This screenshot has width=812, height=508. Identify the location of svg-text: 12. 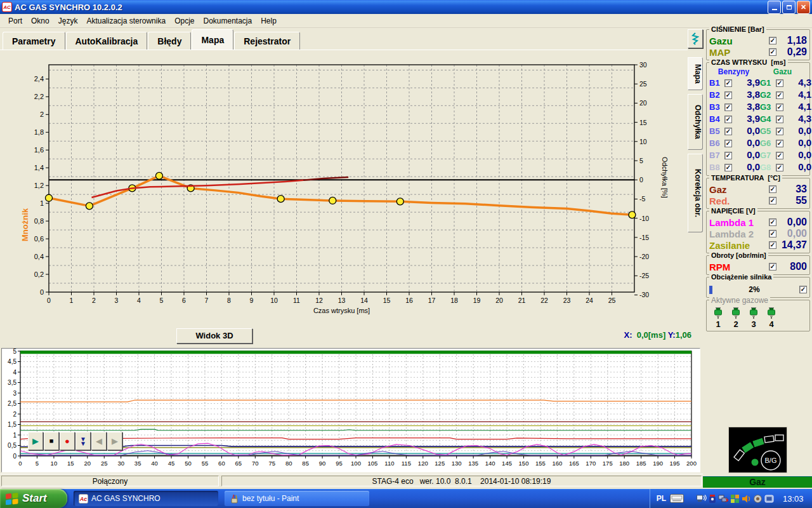
(319, 300).